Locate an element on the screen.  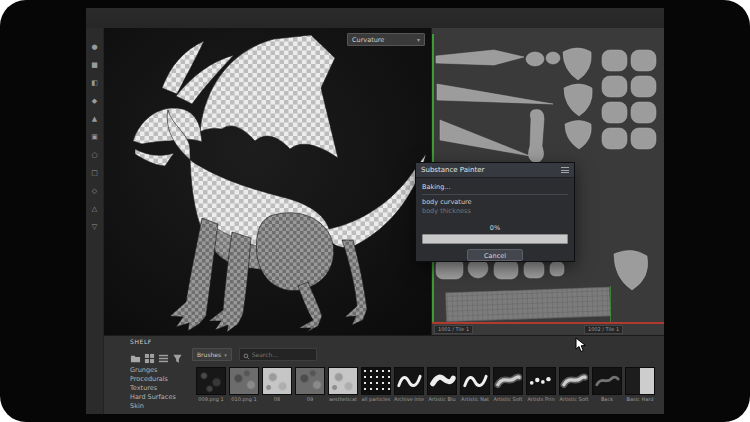
dialog-menu-icon is located at coordinates (565, 170).